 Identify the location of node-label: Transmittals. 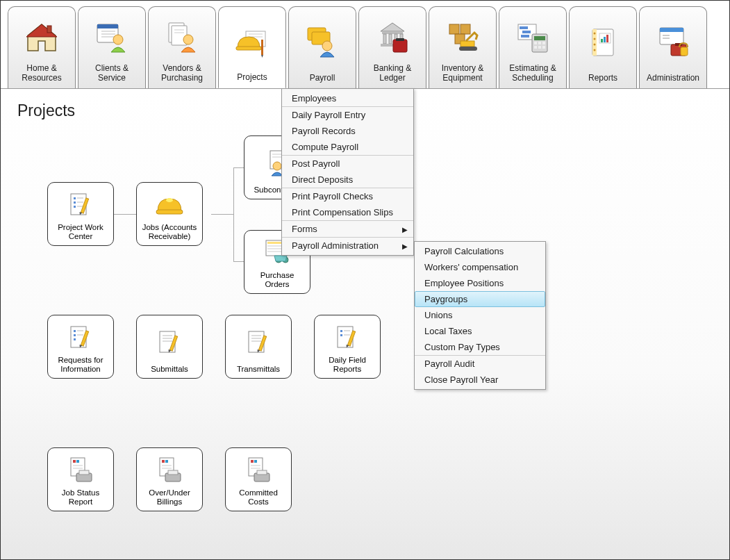
(258, 370).